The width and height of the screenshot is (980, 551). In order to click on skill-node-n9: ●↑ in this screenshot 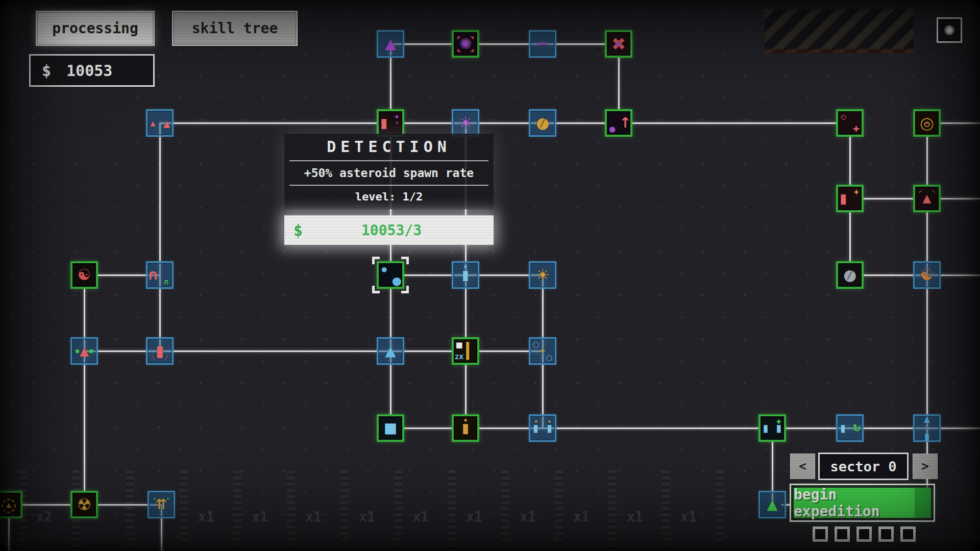, I will do `click(619, 123)`.